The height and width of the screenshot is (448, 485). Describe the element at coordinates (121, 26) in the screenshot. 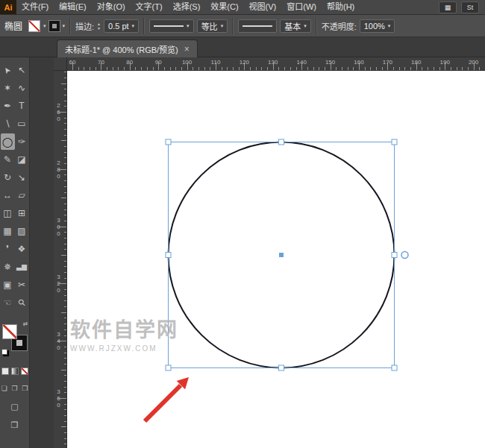

I see `stroke-weight-select: 0.5 pt ▾` at that location.